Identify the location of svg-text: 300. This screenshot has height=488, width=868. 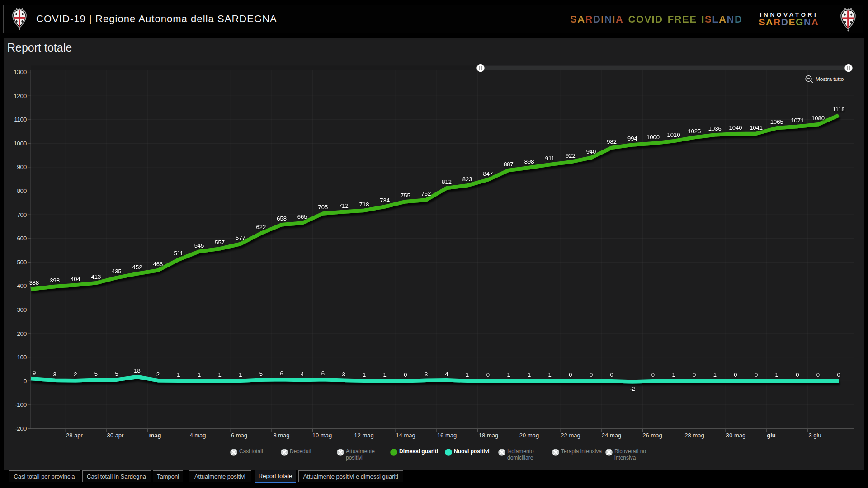
(22, 310).